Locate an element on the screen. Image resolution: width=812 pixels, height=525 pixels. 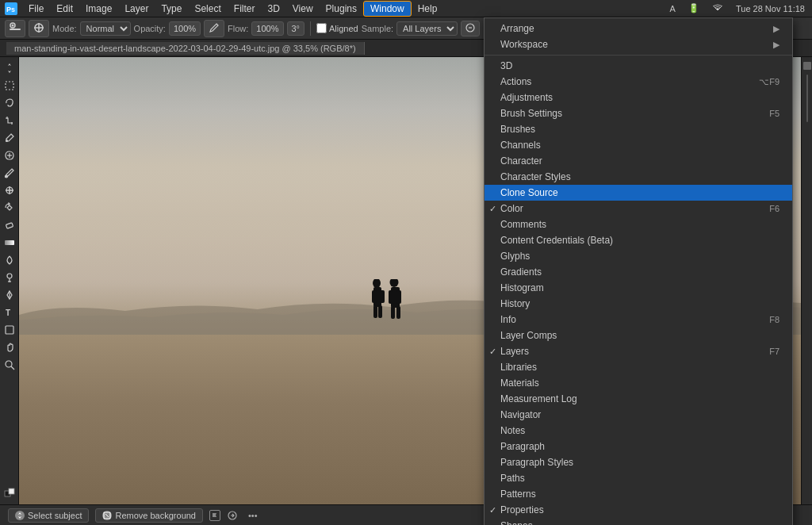
menu-item-paragraph: Paragraph is located at coordinates (638, 446).